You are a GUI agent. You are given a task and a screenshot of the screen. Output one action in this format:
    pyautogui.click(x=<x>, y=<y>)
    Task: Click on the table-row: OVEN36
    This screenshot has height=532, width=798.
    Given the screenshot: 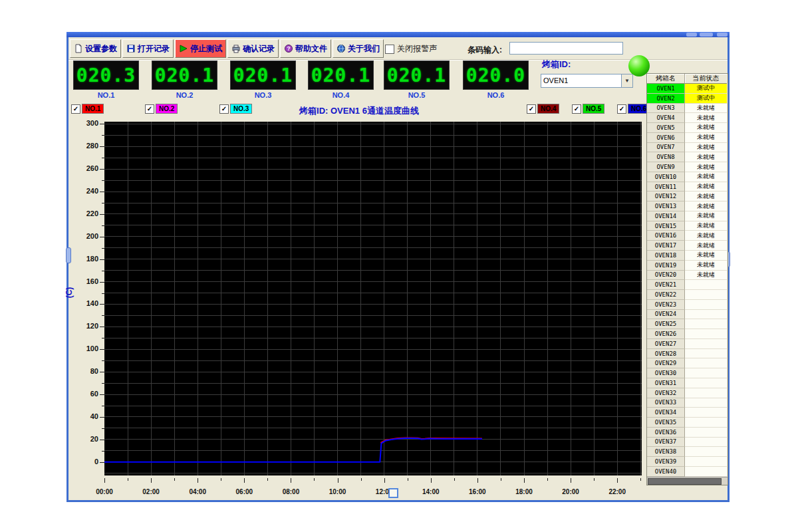 What is the action you would take?
    pyautogui.click(x=688, y=432)
    